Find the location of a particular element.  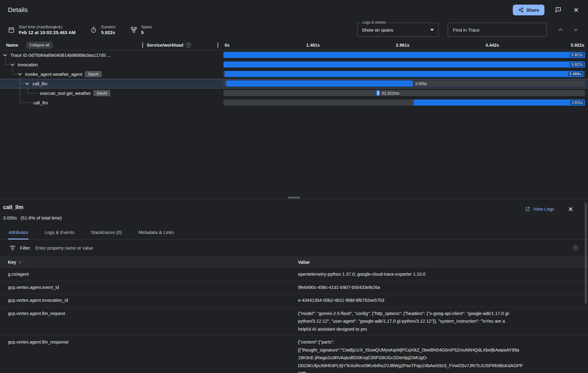

tab-logs-events: Logs & Events is located at coordinates (60, 233).